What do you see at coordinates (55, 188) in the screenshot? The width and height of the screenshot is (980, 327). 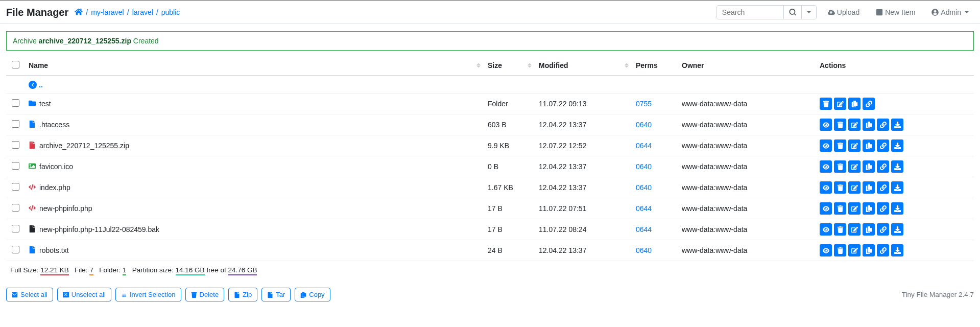 I see `file-name-link: index.php` at bounding box center [55, 188].